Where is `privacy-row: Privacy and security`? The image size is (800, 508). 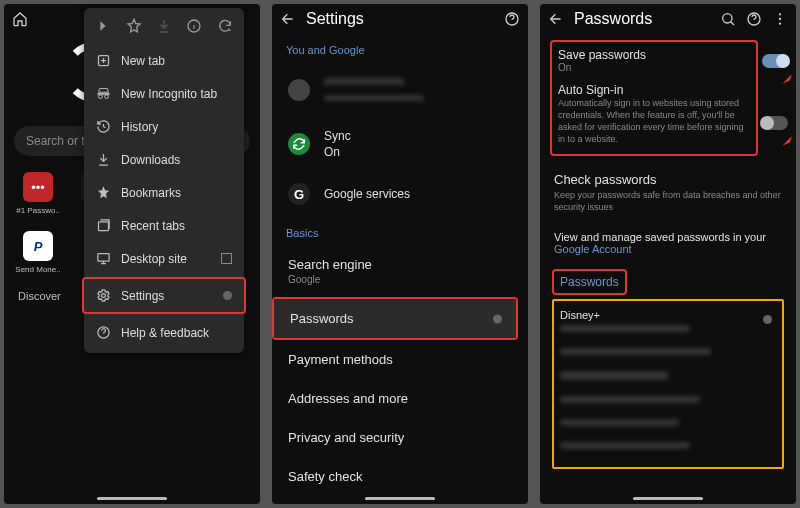
privacy-row: Privacy and security is located at coordinates (400, 438).